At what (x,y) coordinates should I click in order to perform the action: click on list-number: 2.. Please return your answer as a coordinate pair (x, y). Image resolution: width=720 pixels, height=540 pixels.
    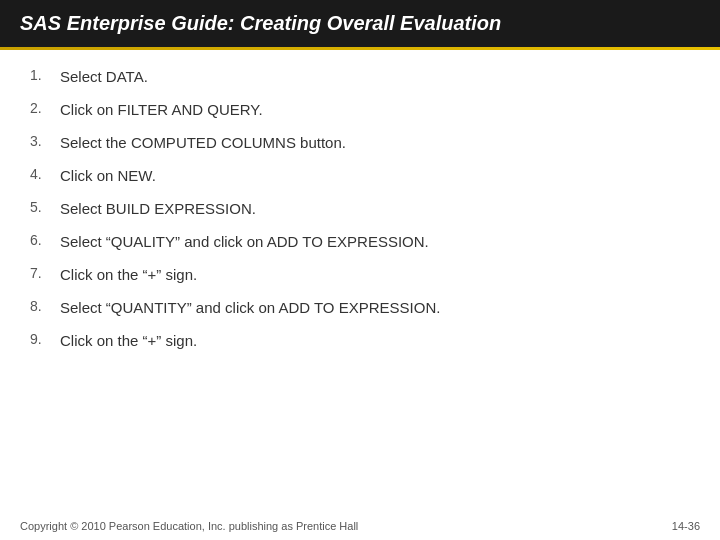
    Looking at the image, I should click on (45, 108).